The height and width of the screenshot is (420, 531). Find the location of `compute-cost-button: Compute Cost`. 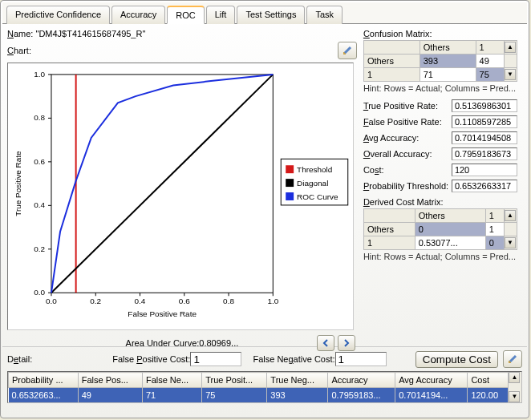

compute-cost-button: Compute Cost is located at coordinates (457, 359).